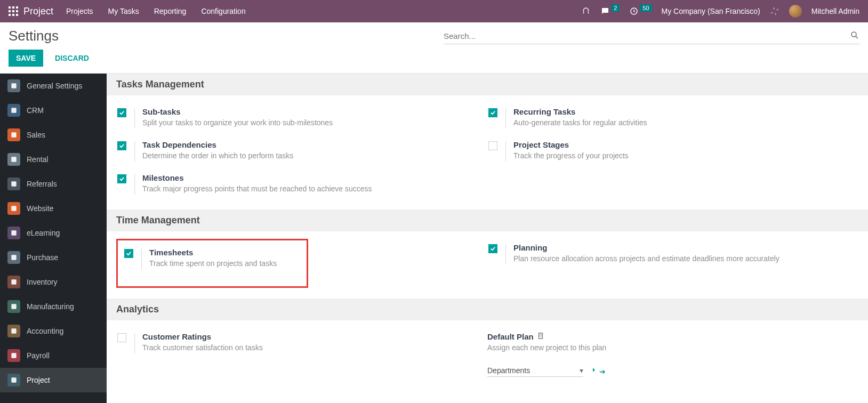  I want to click on sidebar-item-payroll: Payroll, so click(53, 356).